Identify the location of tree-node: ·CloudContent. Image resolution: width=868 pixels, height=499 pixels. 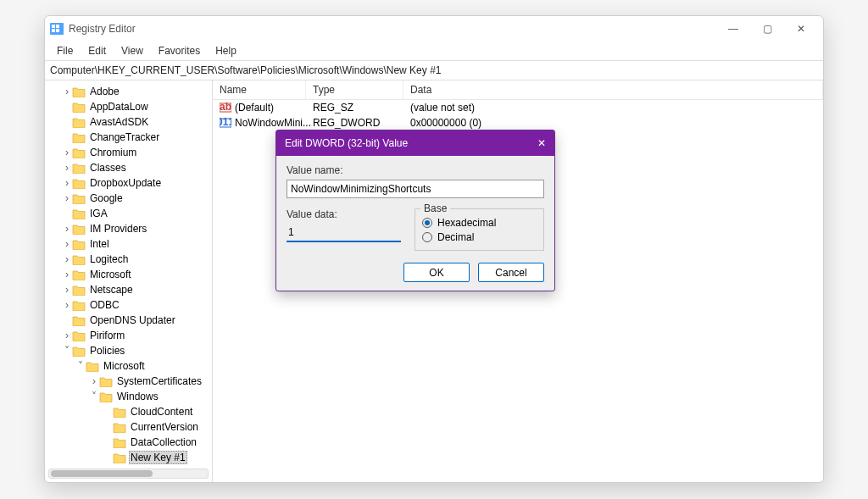
(129, 412).